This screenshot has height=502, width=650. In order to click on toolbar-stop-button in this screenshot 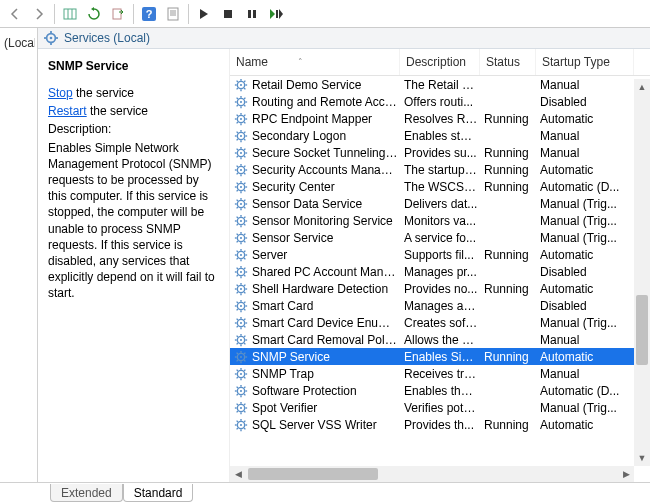, I will do `click(228, 14)`.